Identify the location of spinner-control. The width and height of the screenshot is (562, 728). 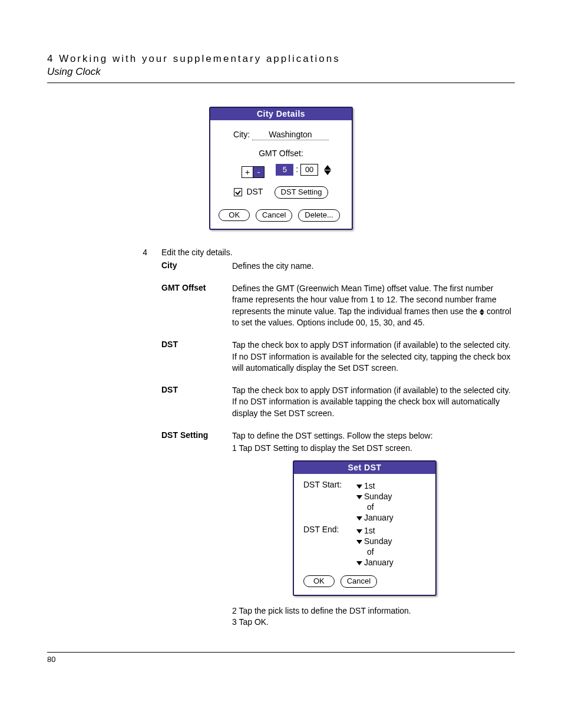
(328, 170).